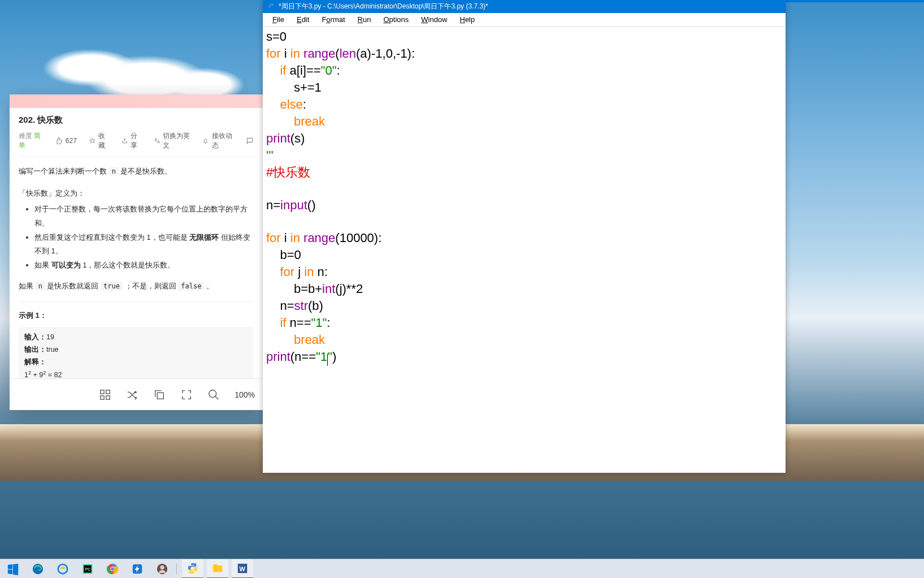 The height and width of the screenshot is (578, 924). I want to click on thunder-icon, so click(137, 569).